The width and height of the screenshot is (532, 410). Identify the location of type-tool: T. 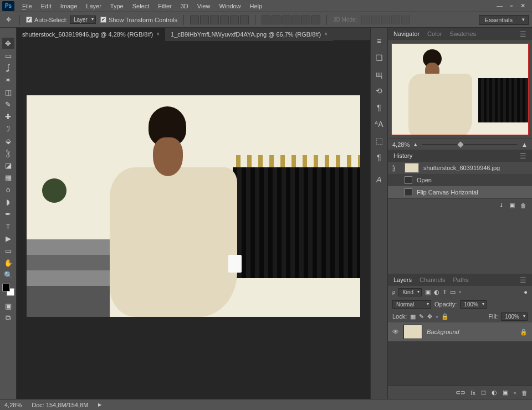
(8, 226).